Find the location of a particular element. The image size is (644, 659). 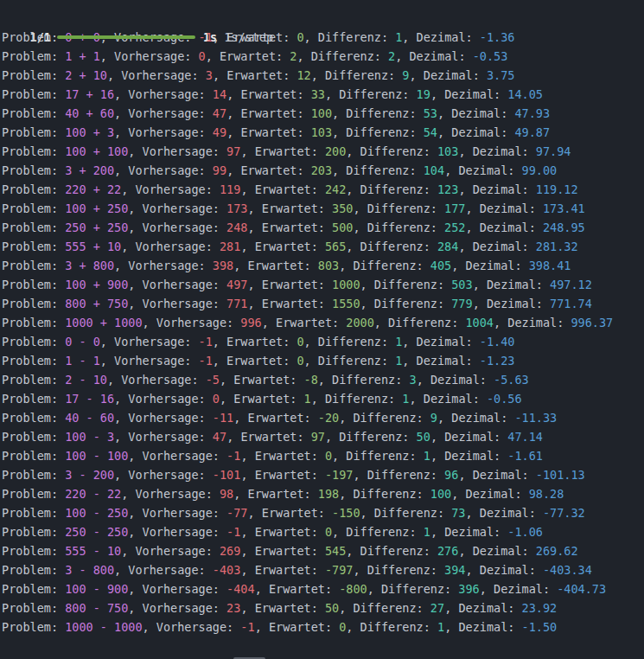

problem-expression: 100 + 900 is located at coordinates (97, 285).